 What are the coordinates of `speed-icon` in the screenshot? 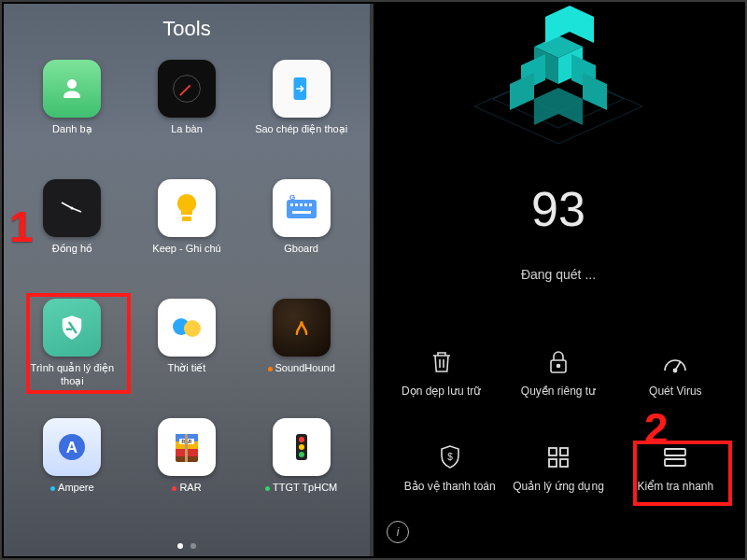 It's located at (675, 362).